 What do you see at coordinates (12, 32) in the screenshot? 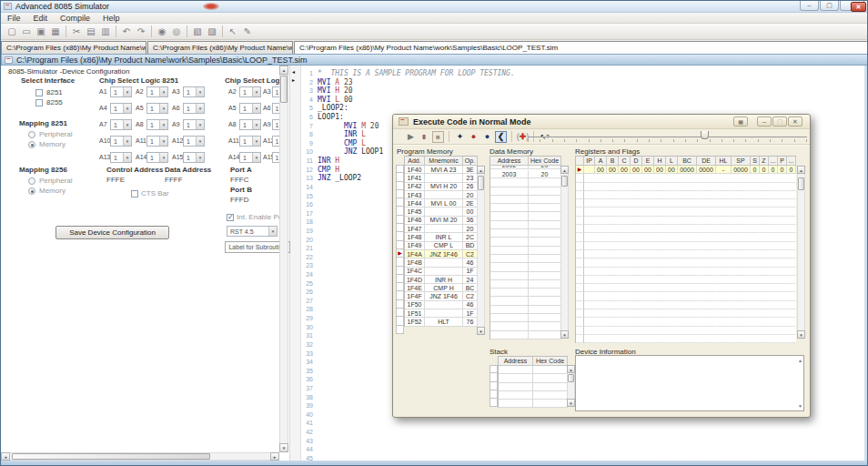
I see `new-file-icon: ▢` at bounding box center [12, 32].